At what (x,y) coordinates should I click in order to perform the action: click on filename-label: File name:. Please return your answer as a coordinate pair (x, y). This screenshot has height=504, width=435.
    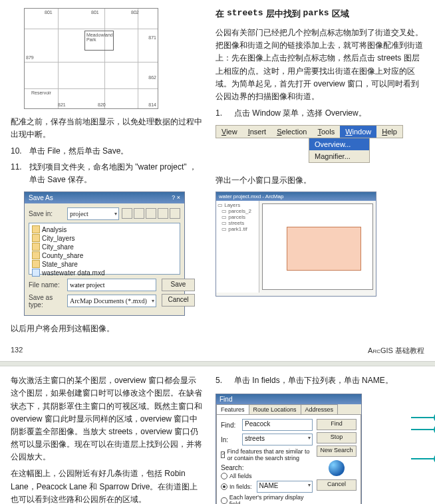
    Looking at the image, I should click on (47, 285).